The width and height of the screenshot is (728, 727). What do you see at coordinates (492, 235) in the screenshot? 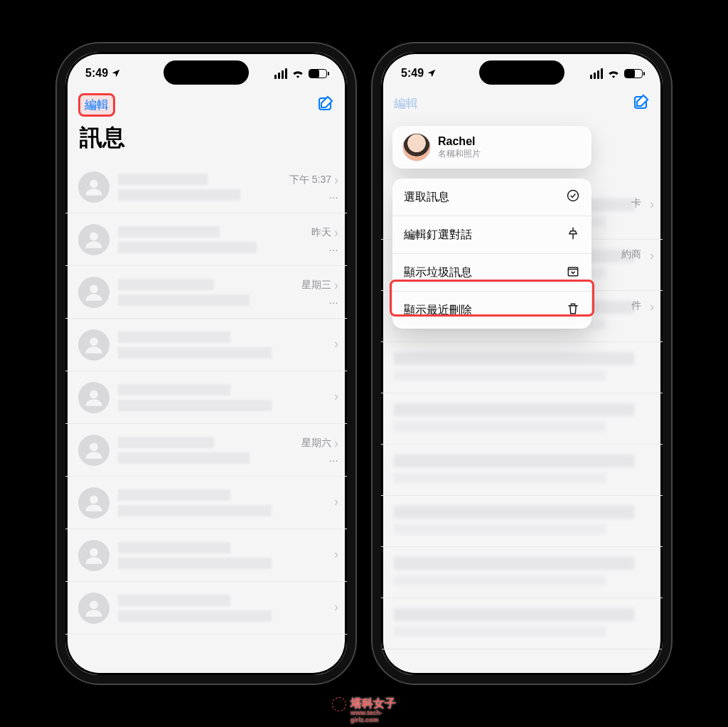
I see `menu-item-pin: 編輯釘選對話` at bounding box center [492, 235].